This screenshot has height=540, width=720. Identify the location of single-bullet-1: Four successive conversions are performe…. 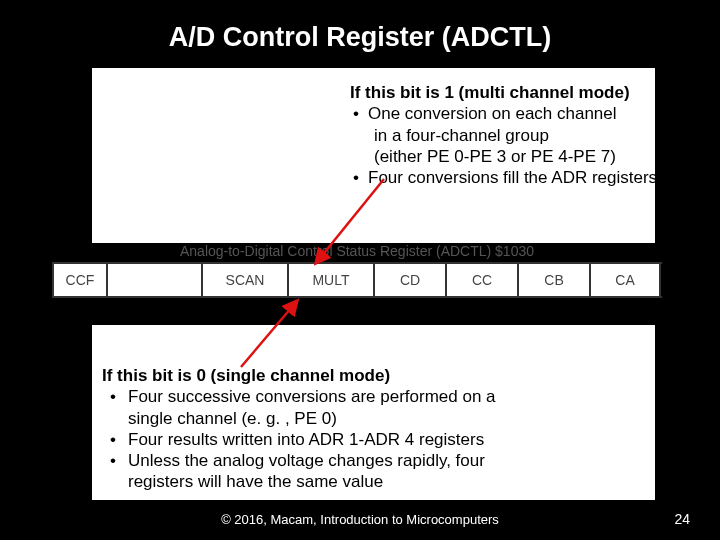
(337, 396).